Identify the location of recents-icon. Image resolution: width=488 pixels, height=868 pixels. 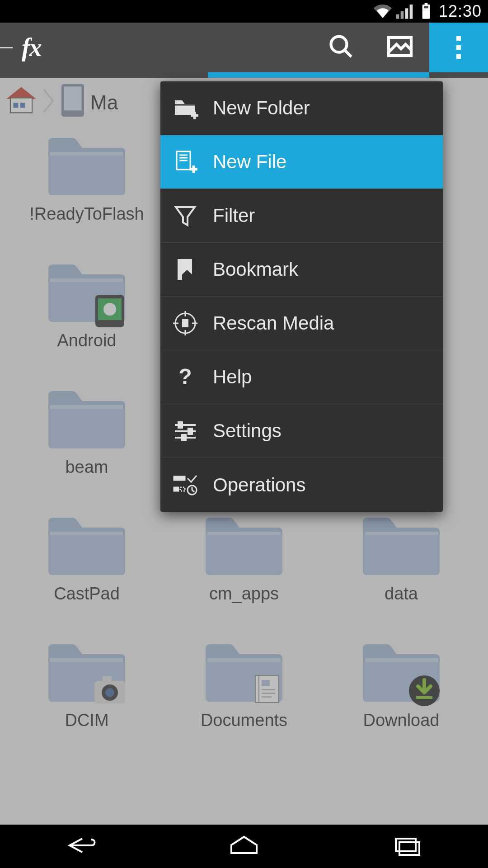
(407, 845).